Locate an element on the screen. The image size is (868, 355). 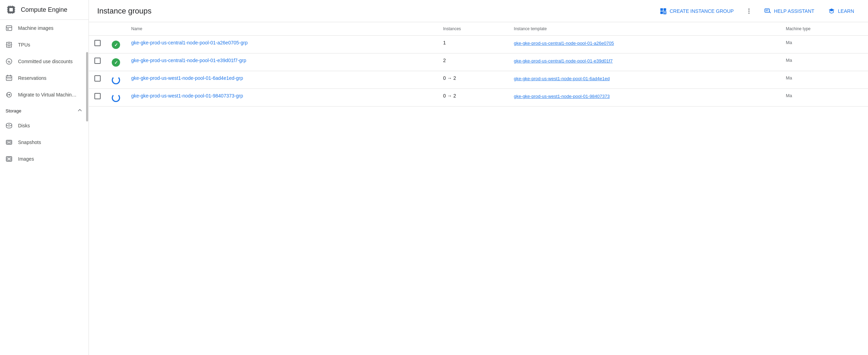
tpu-icon is located at coordinates (9, 45).